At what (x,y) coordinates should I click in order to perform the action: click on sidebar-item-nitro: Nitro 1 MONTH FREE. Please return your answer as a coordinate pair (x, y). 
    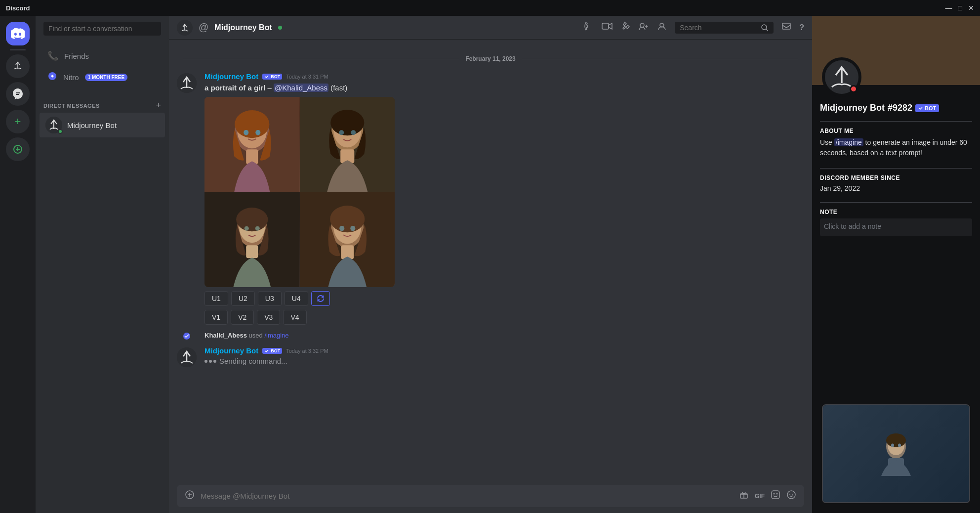
    Looking at the image, I should click on (102, 77).